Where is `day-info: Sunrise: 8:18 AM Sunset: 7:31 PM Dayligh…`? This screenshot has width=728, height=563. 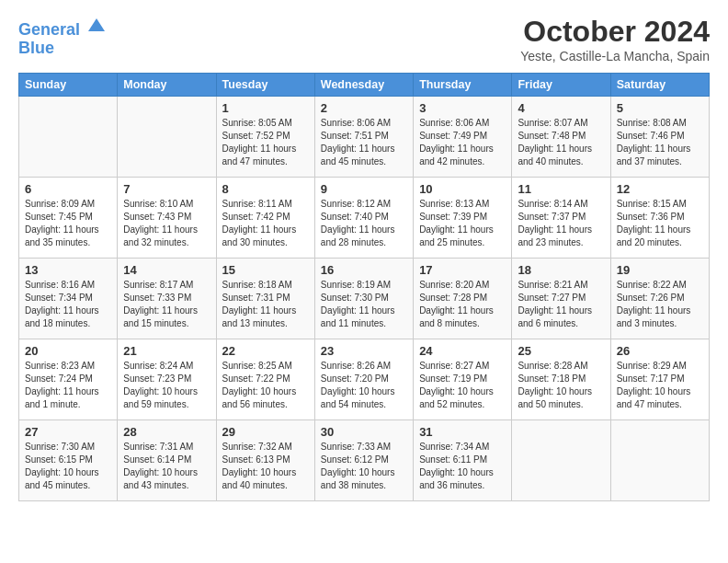 day-info: Sunrise: 8:18 AM Sunset: 7:31 PM Dayligh… is located at coordinates (266, 304).